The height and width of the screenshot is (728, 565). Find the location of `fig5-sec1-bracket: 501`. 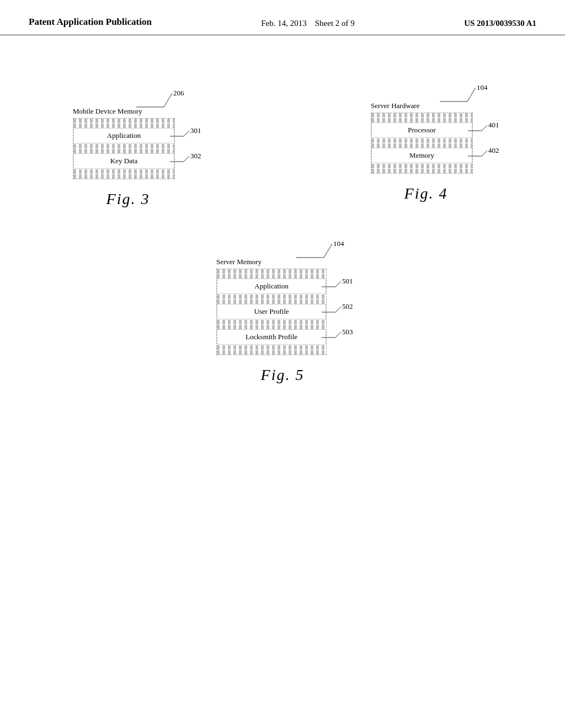

fig5-sec1-bracket: 501 is located at coordinates (344, 287).